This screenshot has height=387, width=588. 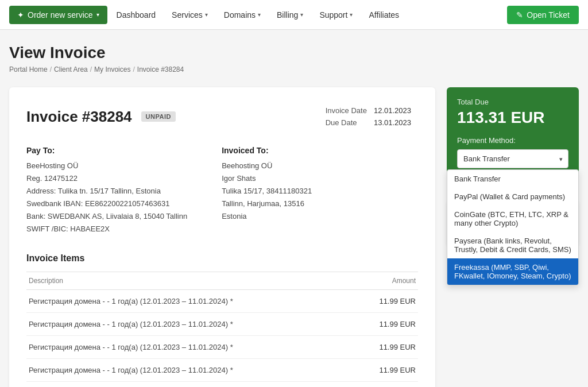 I want to click on due-date-label: Due Date, so click(x=350, y=123).